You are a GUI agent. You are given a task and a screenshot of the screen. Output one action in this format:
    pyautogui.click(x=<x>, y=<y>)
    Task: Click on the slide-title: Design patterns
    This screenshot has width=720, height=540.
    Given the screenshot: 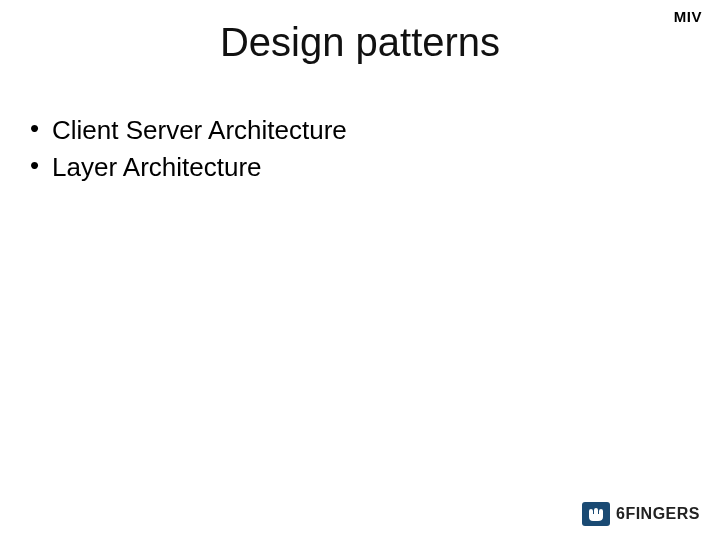 What is the action you would take?
    pyautogui.click(x=360, y=42)
    